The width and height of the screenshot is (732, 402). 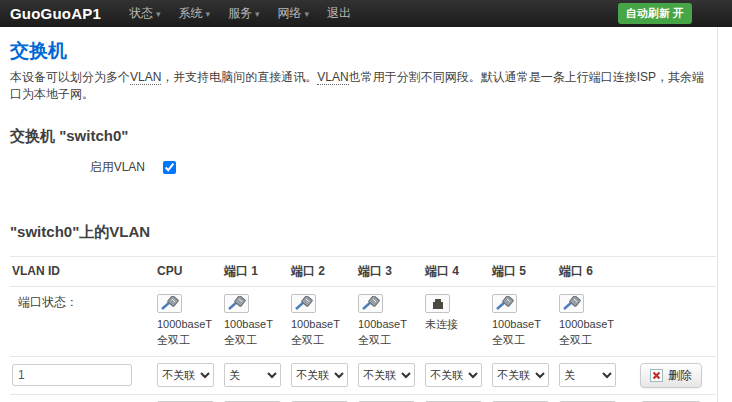 What do you see at coordinates (670, 271) in the screenshot?
I see `col-header-actions` at bounding box center [670, 271].